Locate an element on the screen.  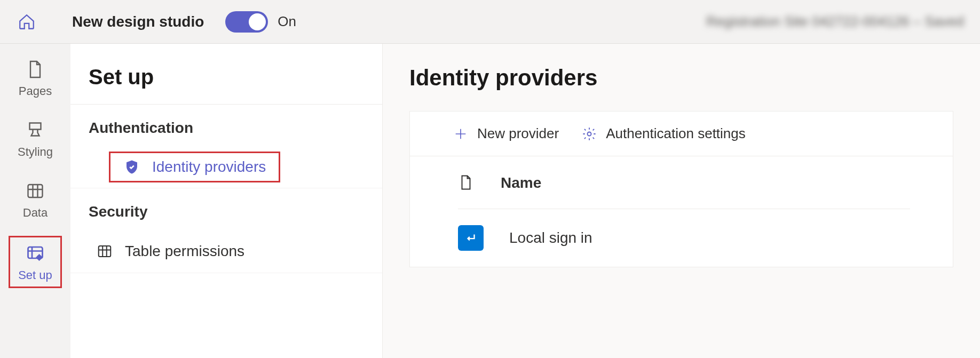
shield-check-icon is located at coordinates (132, 167).